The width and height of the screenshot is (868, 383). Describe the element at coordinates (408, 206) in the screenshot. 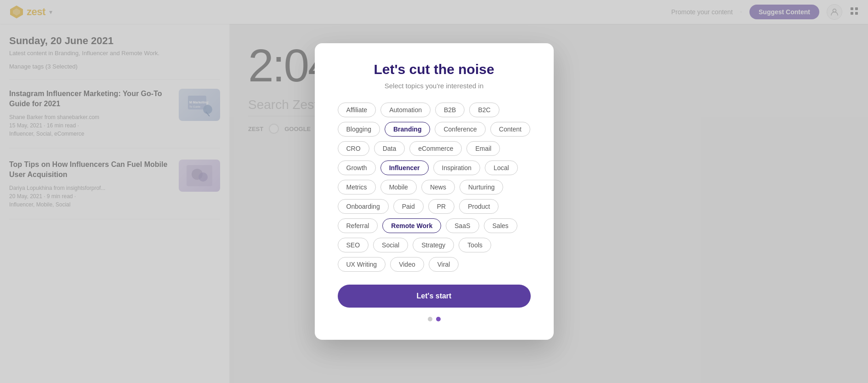

I see `topic-chip: Paid` at that location.